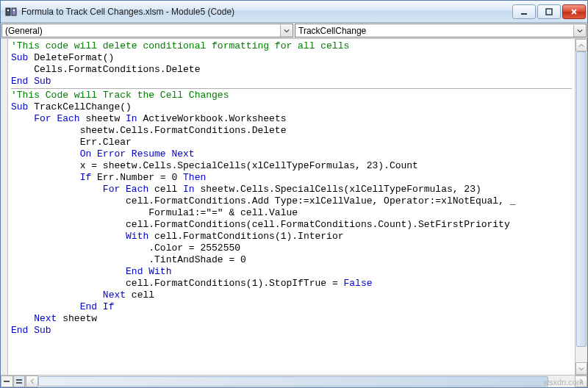 The height and width of the screenshot is (388, 588). Describe the element at coordinates (294, 12) in the screenshot. I see `titlebar: Formula to Track Cell Changes.xlsm - Mod…` at that location.